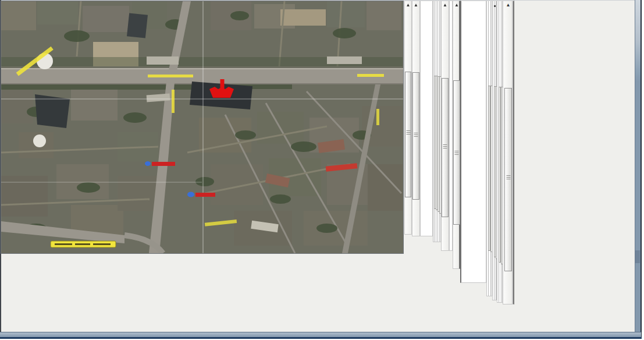  Describe the element at coordinates (321, 338) in the screenshot. I see `window-frame-bottom-edge` at that location.